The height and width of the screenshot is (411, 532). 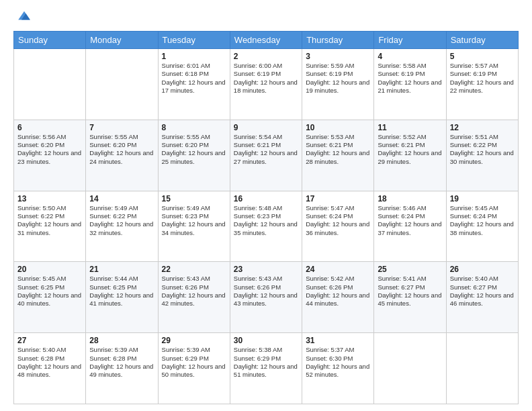 What do you see at coordinates (410, 269) in the screenshot?
I see `day-number: 25` at bounding box center [410, 269].